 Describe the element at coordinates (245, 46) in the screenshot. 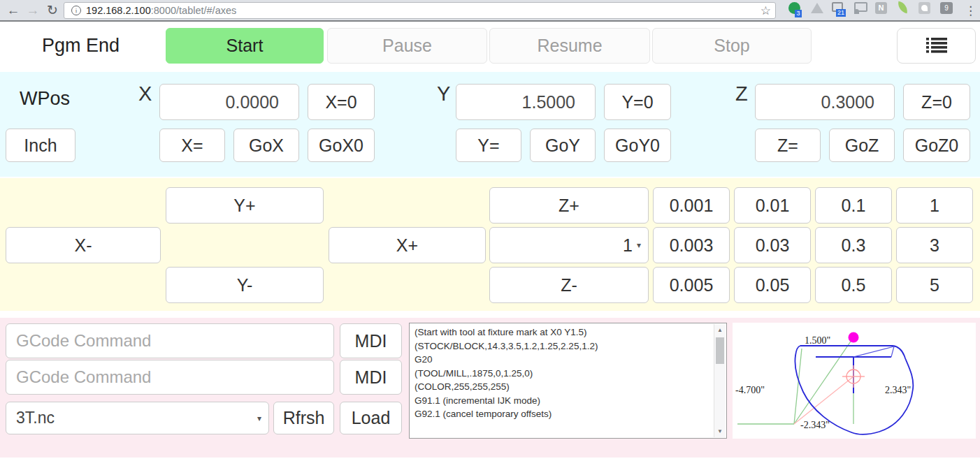

I see `start-button: Start` at that location.